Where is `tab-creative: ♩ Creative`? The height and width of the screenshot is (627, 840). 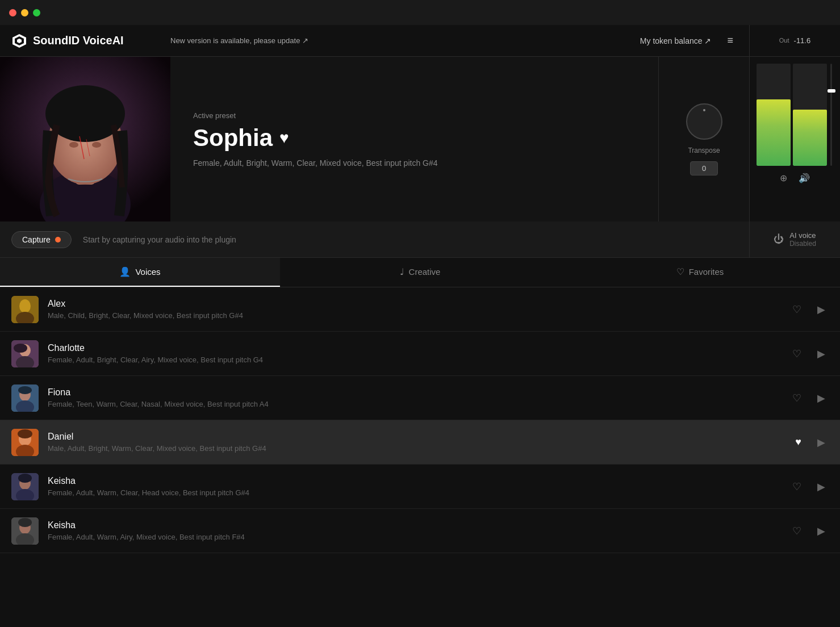
tab-creative: ♩ Creative is located at coordinates (420, 273).